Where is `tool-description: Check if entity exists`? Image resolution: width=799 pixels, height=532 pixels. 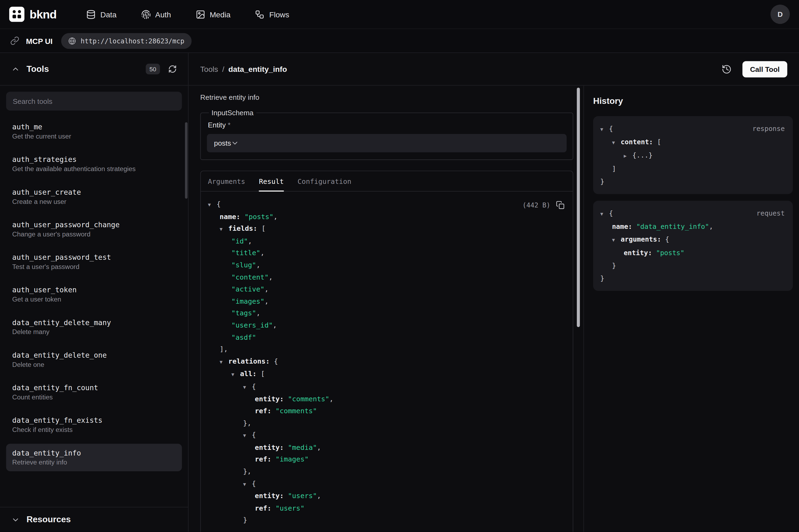
tool-description: Check if entity exists is located at coordinates (94, 430).